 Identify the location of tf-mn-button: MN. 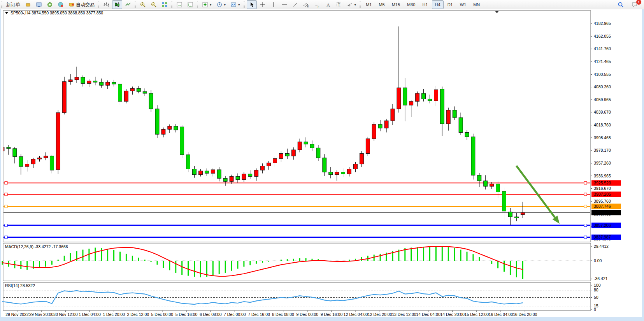
(476, 5).